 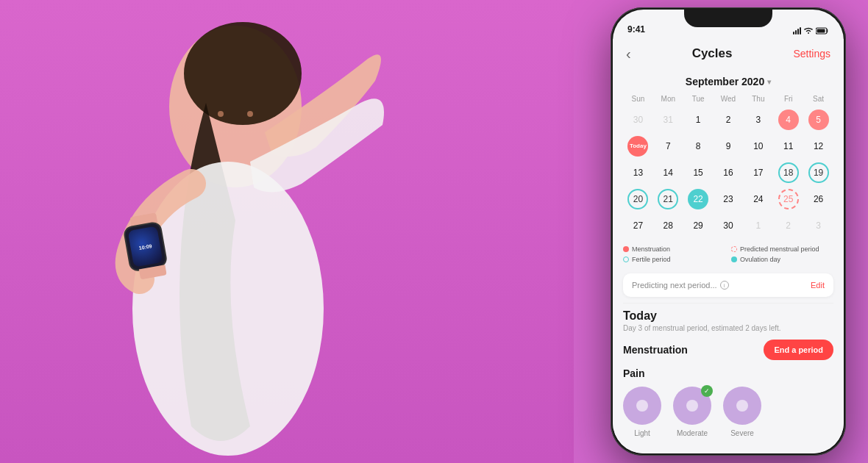 I want to click on calendar-legend: Menstruation Predicted menstrual period …, so click(x=728, y=253).